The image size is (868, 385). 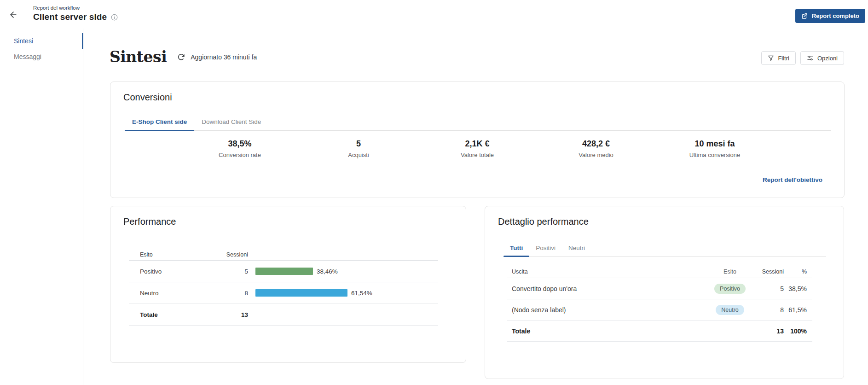 What do you see at coordinates (660, 310) in the screenshot?
I see `table-row-no-label-node: (Nodo senza label) Neutro 8 61,5%` at bounding box center [660, 310].